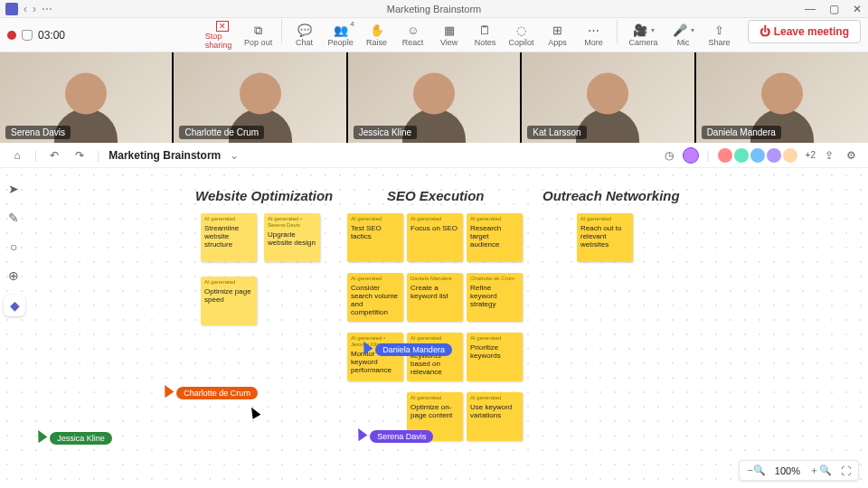  I want to click on react-button: ☺ React, so click(413, 35).